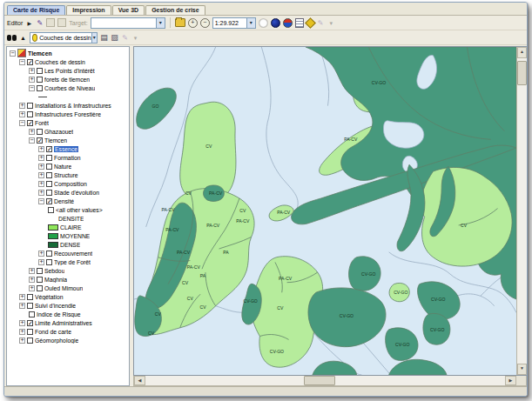 The width and height of the screenshot is (532, 401). Describe the element at coordinates (68, 288) in the screenshot. I see `toc-row-ouled-mimoun: +Ouled Mimoun` at that location.